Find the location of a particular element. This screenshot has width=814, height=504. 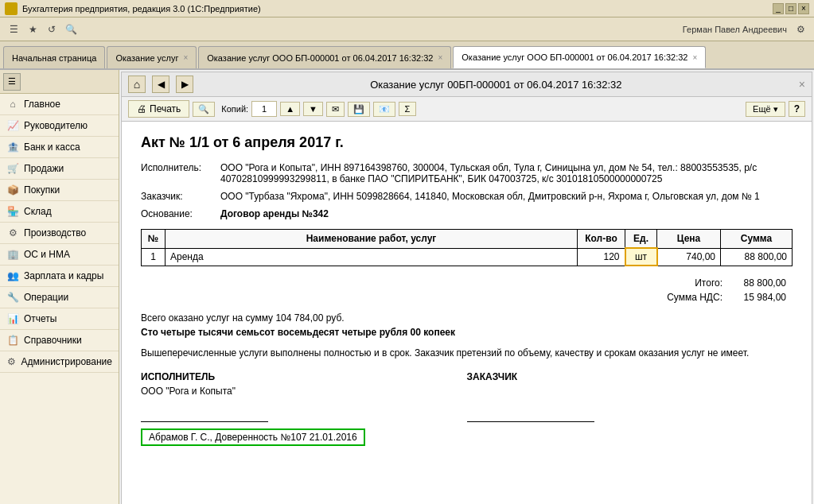

client-signature-line is located at coordinates (531, 414).